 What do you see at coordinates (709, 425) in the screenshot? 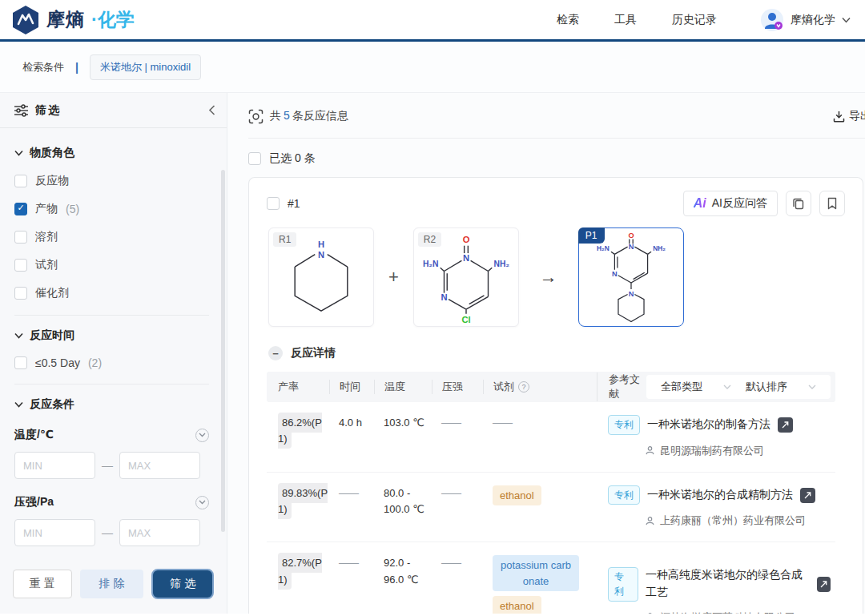
I see `reference-title: 一种米诺地尔的制备方法` at bounding box center [709, 425].